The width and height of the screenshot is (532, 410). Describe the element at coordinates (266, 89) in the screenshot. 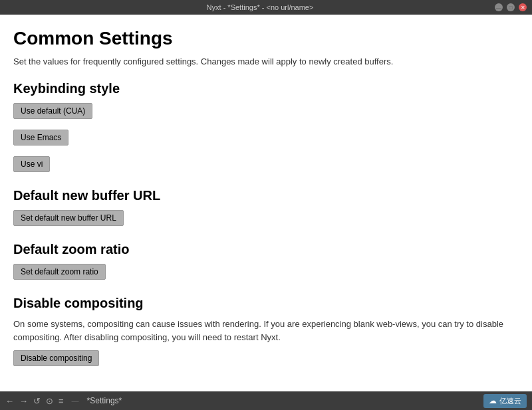

I see `section-title-keybinding: Keybinding style` at that location.